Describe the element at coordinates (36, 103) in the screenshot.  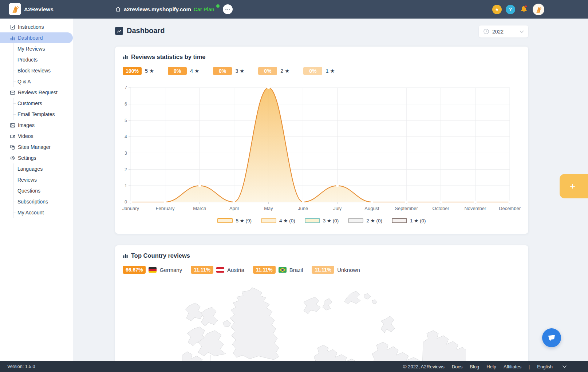
I see `sidebar-item-customers: Customers` at that location.